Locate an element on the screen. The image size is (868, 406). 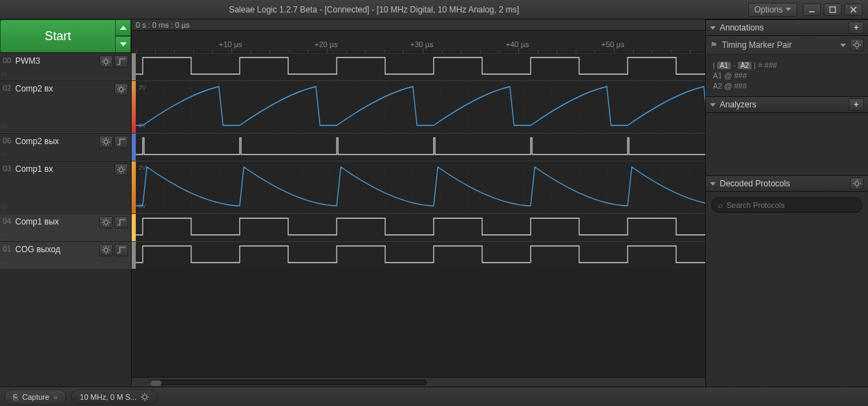
add-analyzer-button: + is located at coordinates (856, 105).